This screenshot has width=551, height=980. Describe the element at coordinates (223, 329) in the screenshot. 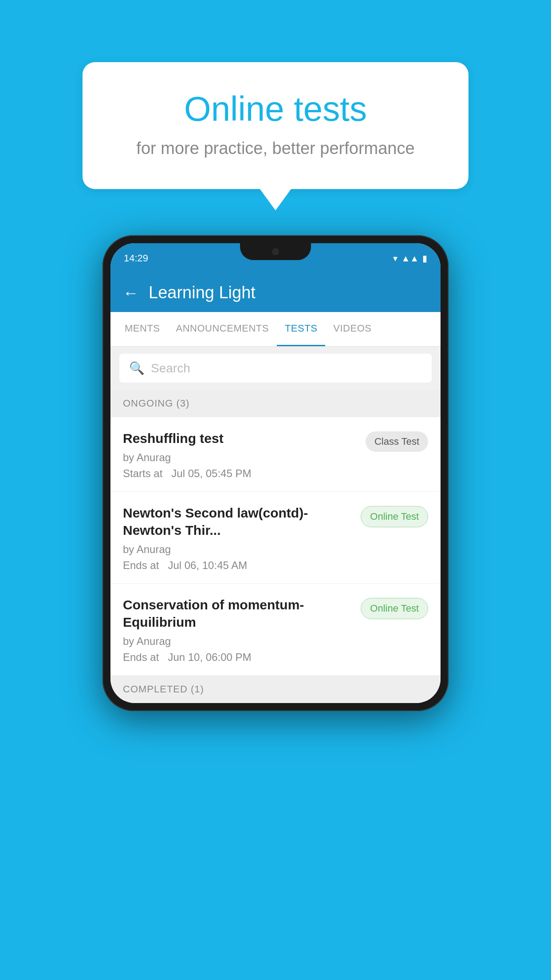

I see `tab-announcements: ANNOUNCEMENTS` at that location.